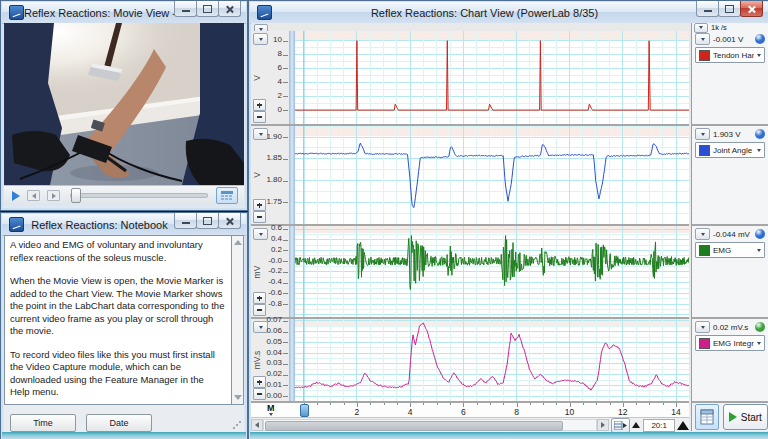 Image resolution: width=768 pixels, height=439 pixels. What do you see at coordinates (280, 68) in the screenshot?
I see `y-tick-label: 6` at bounding box center [280, 68].